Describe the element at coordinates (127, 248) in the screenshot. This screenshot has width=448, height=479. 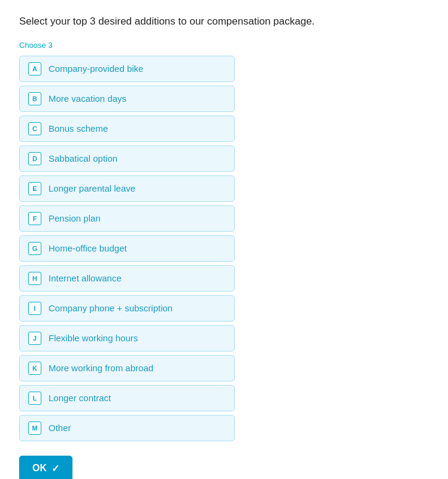
I see `option-item: GHome-office budget` at that location.